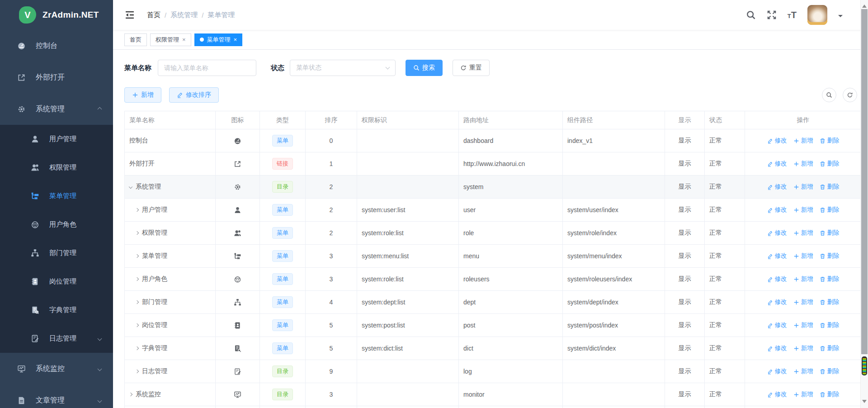 The width and height of the screenshot is (868, 408). What do you see at coordinates (143, 95) in the screenshot?
I see `add-button: 新增` at bounding box center [143, 95].